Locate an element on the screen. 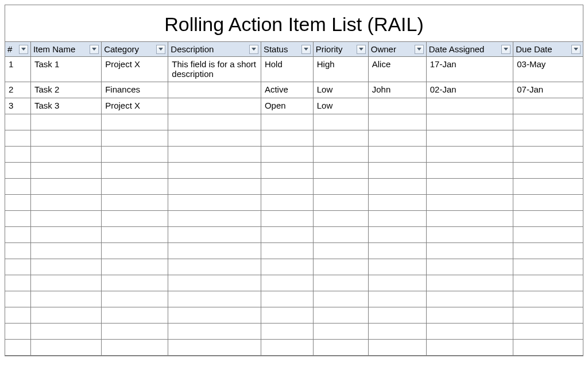 This screenshot has height=385, width=588. col-header-category: Category is located at coordinates (135, 49).